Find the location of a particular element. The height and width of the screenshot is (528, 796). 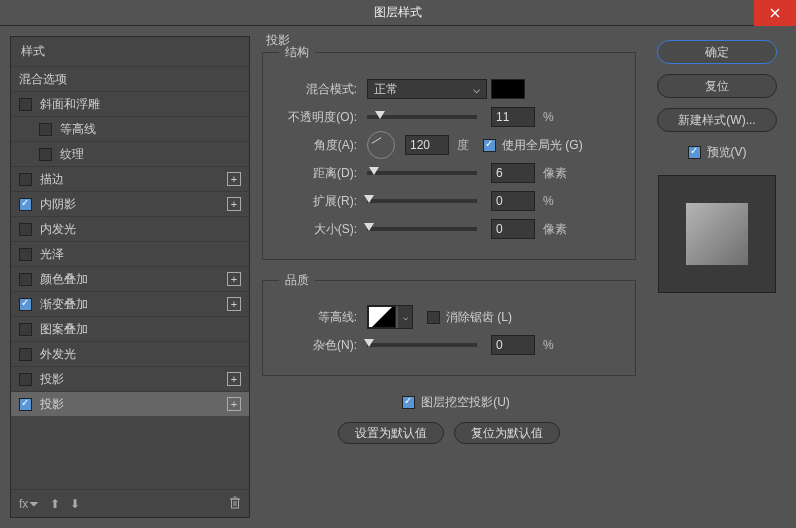

angle-label: 角度(A): is located at coordinates (318, 146).